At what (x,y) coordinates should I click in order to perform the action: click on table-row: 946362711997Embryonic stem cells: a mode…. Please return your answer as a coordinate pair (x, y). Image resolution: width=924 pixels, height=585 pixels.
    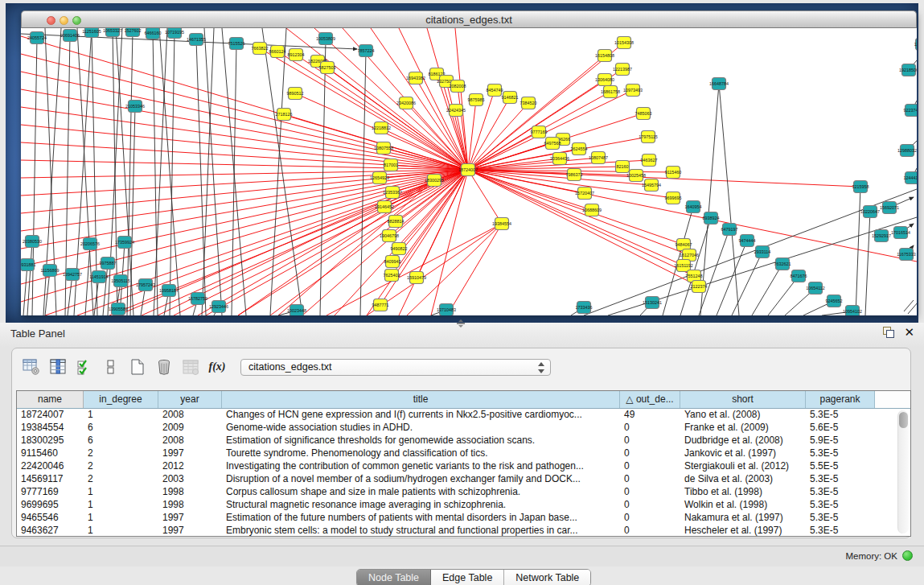
    Looking at the image, I should click on (463, 531).